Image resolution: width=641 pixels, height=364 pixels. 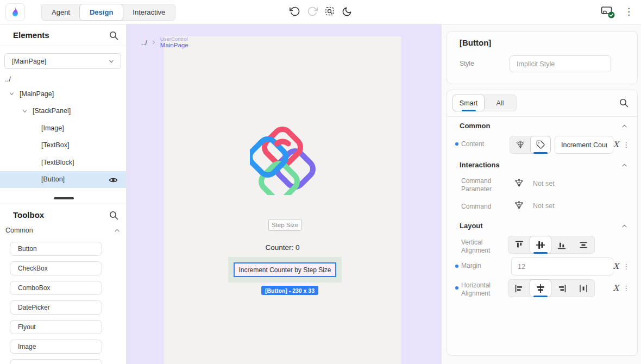 What do you see at coordinates (63, 61) in the screenshot?
I see `page-selector-dropdown: [MainPage]` at bounding box center [63, 61].